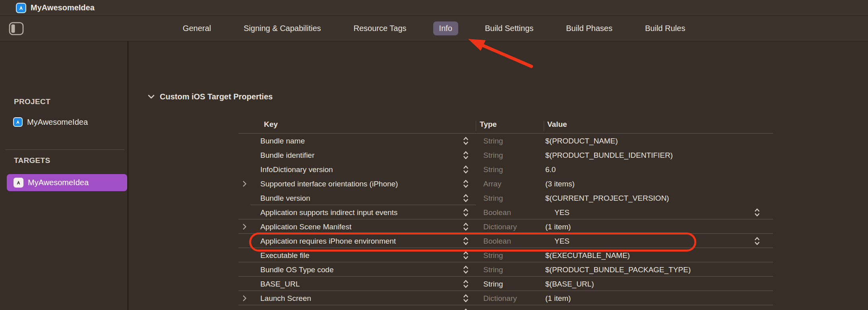 This screenshot has height=310, width=868. I want to click on section-header-custom-ios-target-properties: Custom iOS Target Properties, so click(210, 97).